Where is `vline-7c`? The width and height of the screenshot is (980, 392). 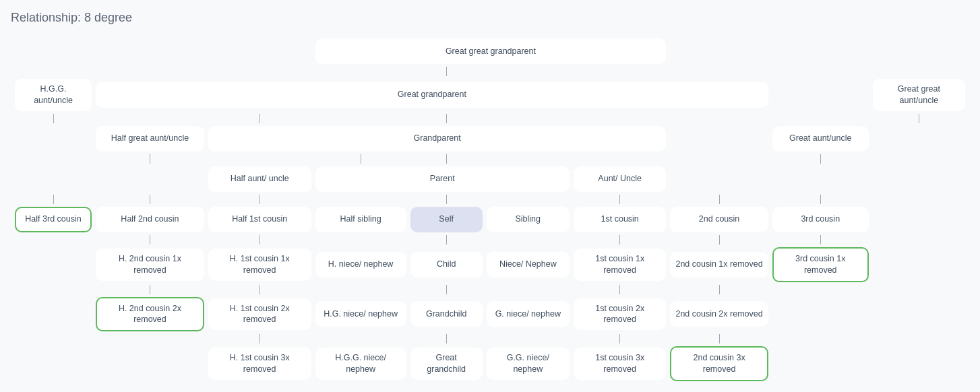 vline-7c is located at coordinates (260, 339).